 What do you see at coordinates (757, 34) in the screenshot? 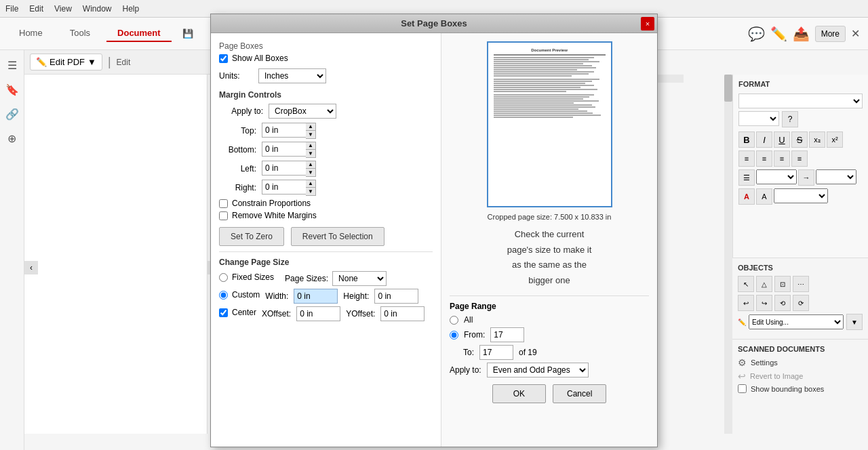
I see `comment-icon: 💬` at bounding box center [757, 34].